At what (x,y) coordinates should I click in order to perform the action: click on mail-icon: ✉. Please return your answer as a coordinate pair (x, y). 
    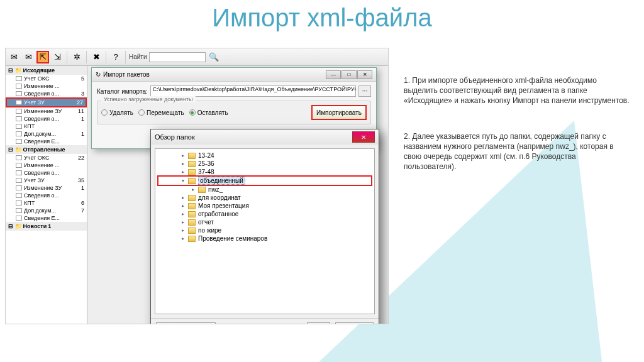
    Looking at the image, I should click on (28, 57).